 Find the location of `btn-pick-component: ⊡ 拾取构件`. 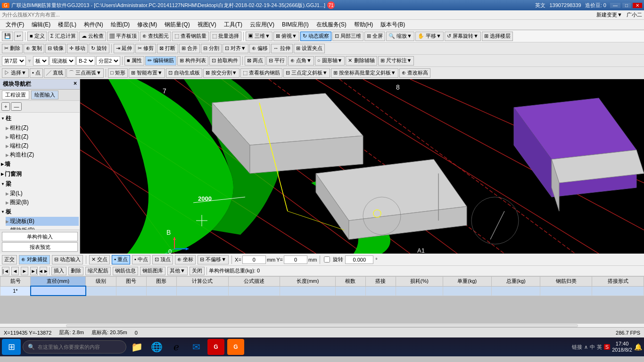

btn-pick-component: ⊡ 拾取构件 is located at coordinates (225, 61).